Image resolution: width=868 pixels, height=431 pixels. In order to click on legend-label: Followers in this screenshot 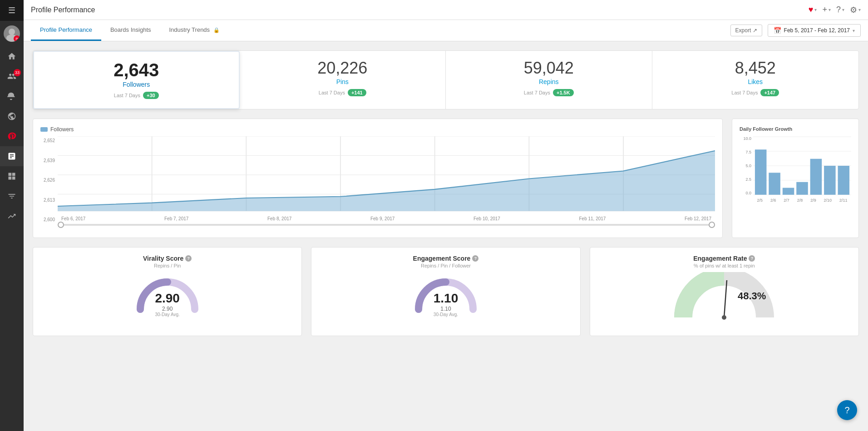, I will do `click(62, 129)`.